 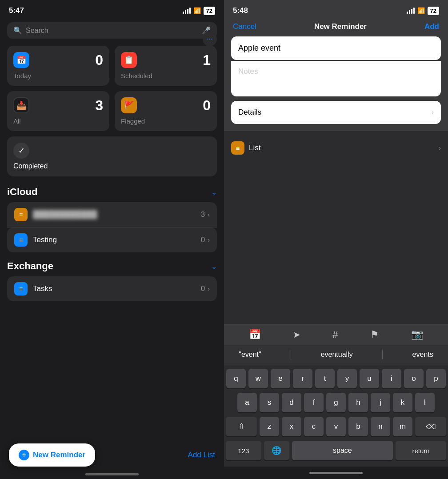 I want to click on key-return: return, so click(x=421, y=451).